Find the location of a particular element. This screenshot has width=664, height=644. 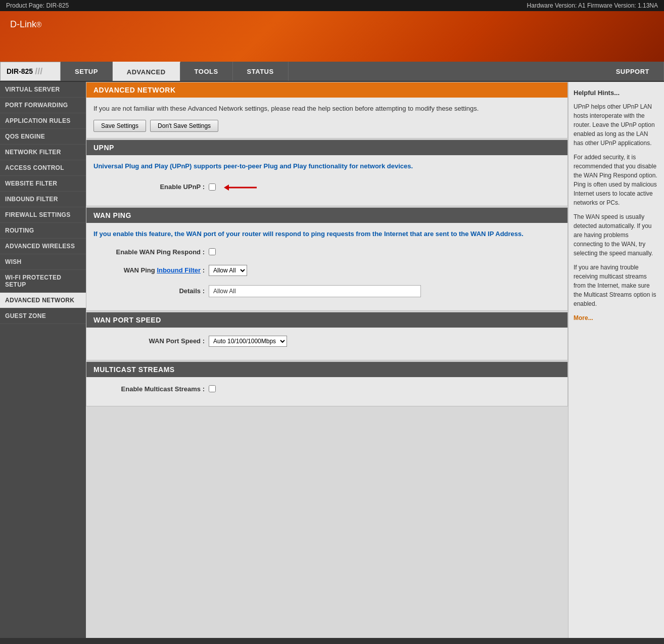

product-label: Product Page: DIR-825 is located at coordinates (37, 6).